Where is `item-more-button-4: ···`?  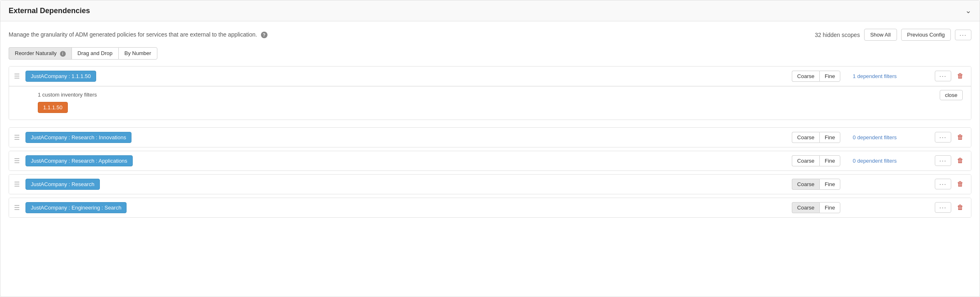 item-more-button-4: ··· is located at coordinates (943, 184).